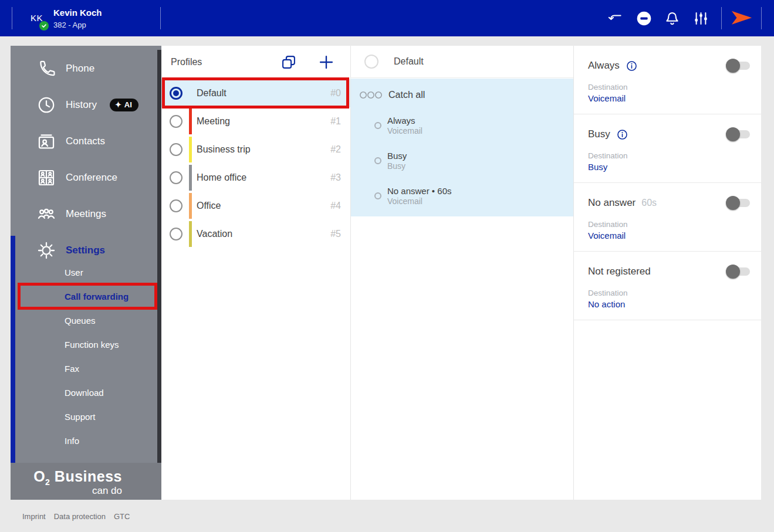  Describe the element at coordinates (739, 134) in the screenshot. I see `toggle-busy` at that location.